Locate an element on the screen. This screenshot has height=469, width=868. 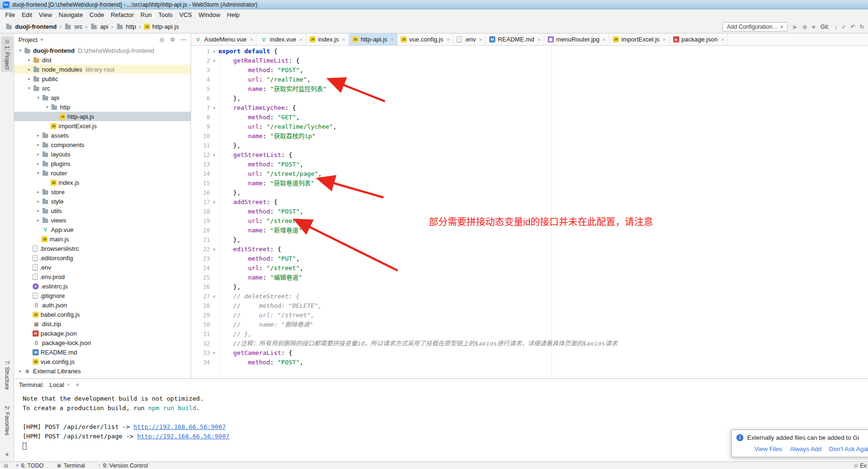
tree-item-router: ▾router is located at coordinates (102, 173).